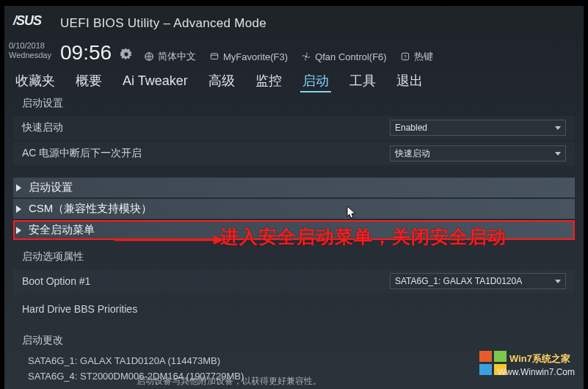  What do you see at coordinates (222, 81) in the screenshot?
I see `menu-tab: 高级` at bounding box center [222, 81].